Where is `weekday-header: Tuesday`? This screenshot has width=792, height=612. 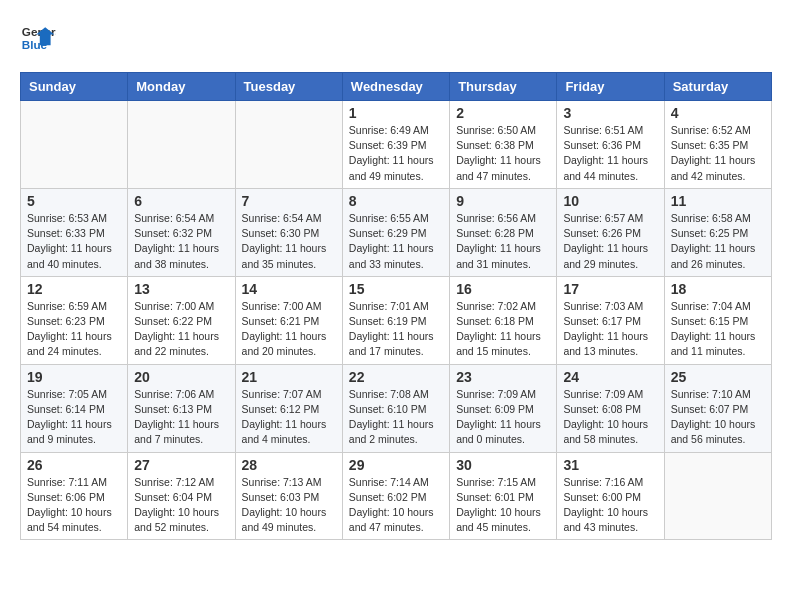
weekday-header: Tuesday is located at coordinates (288, 87).